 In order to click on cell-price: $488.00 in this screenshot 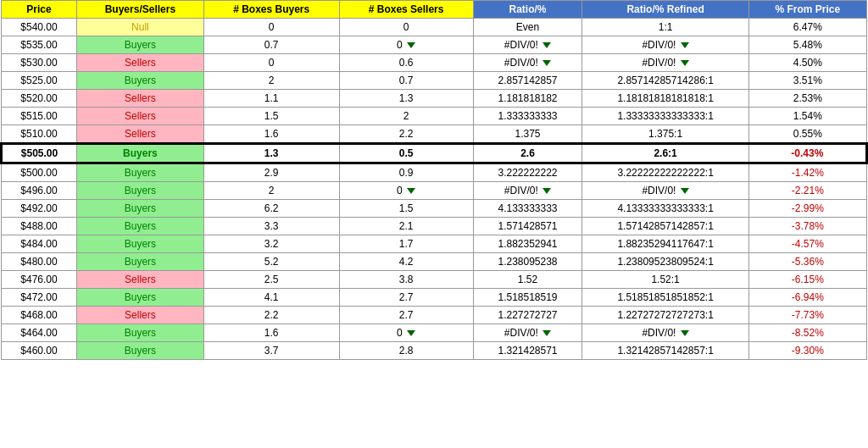, I will do `click(39, 227)`.